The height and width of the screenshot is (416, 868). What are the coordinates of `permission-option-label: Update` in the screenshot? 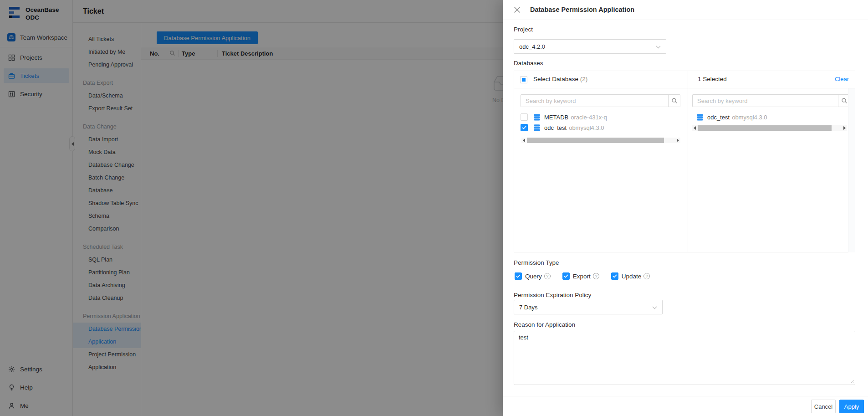 It's located at (632, 276).